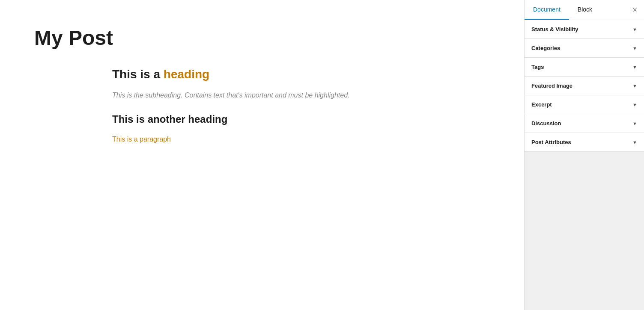  I want to click on panel-header-excerpt: Excerpt ▼, so click(584, 104).